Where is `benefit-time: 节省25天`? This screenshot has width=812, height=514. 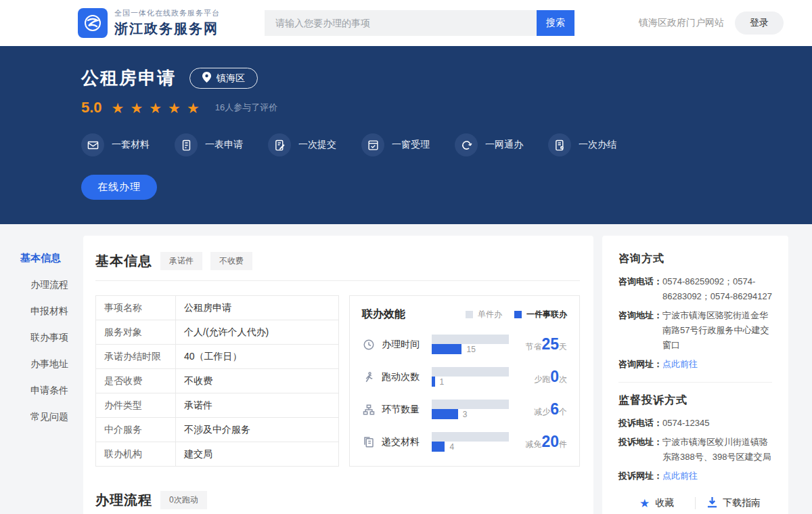 benefit-time: 节省25天 is located at coordinates (538, 344).